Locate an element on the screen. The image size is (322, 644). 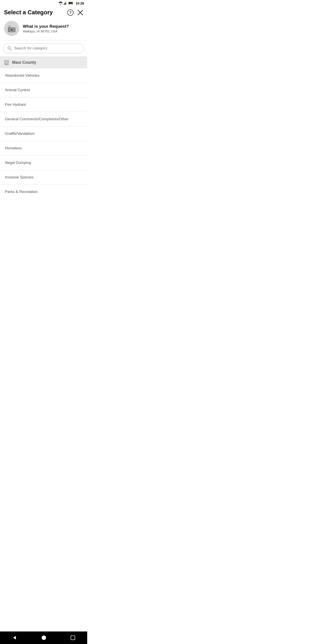
request-subtitle: Waikapu, HI 96793, USA is located at coordinates (46, 31).